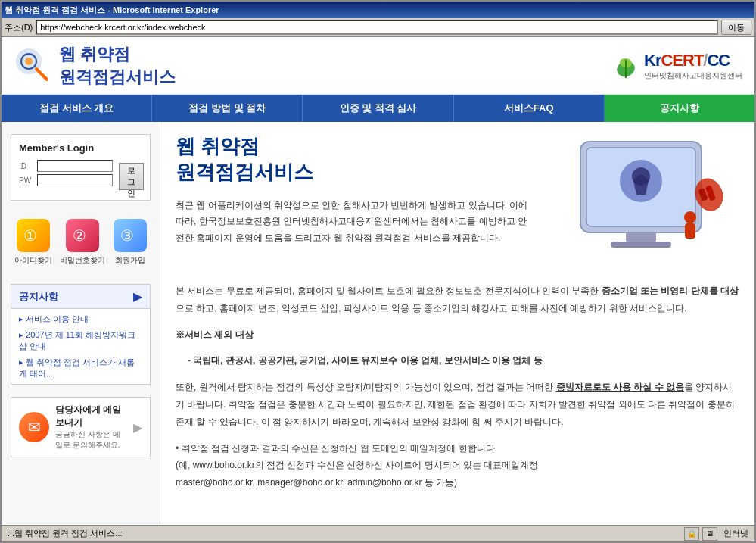 The width and height of the screenshot is (756, 543). What do you see at coordinates (127, 236) in the screenshot?
I see `svg-text: ③` at bounding box center [127, 236].